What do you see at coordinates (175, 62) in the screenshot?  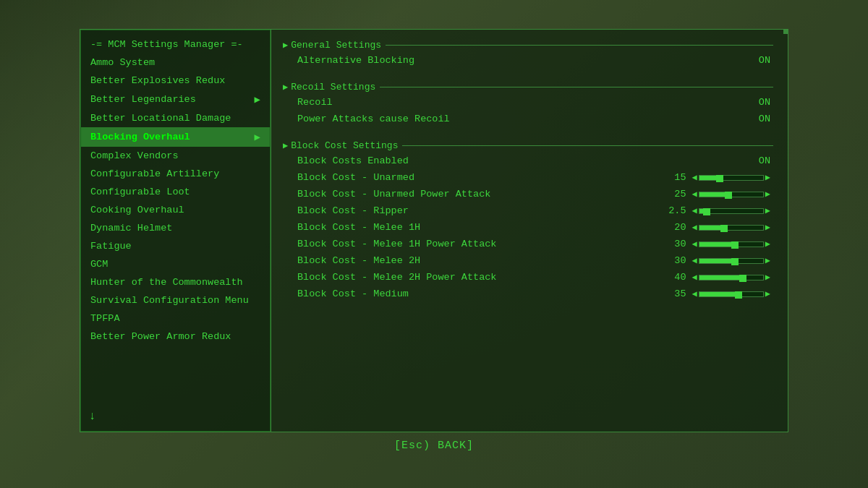 I see `sidebar-item-ammo-system: Ammo System` at bounding box center [175, 62].